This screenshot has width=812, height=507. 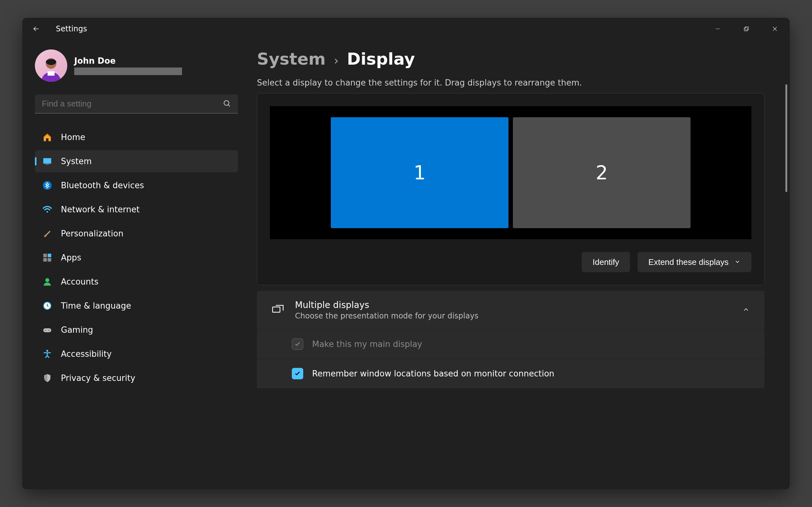 What do you see at coordinates (136, 354) in the screenshot?
I see `sidebar-item-accessibility: Accessibility` at bounding box center [136, 354].